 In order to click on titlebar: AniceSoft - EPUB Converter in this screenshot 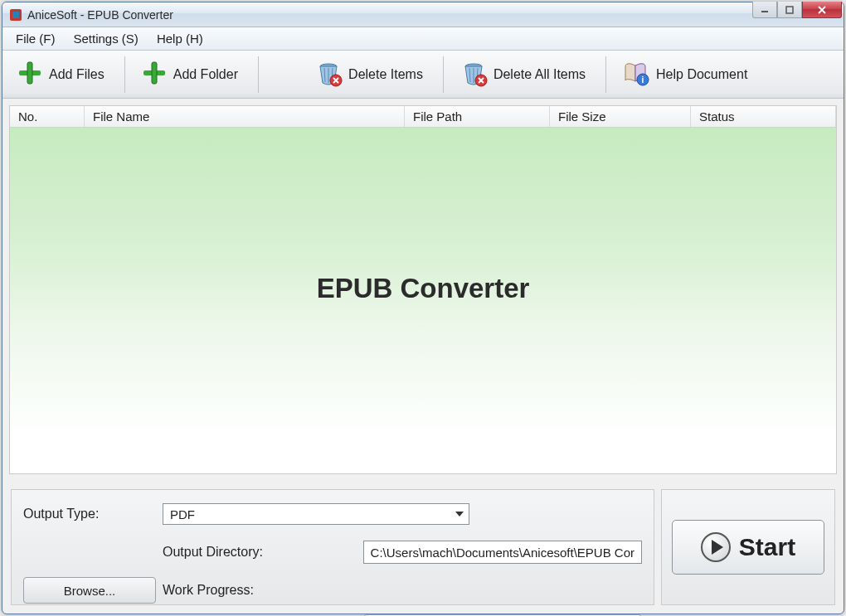, I will do `click(423, 15)`.